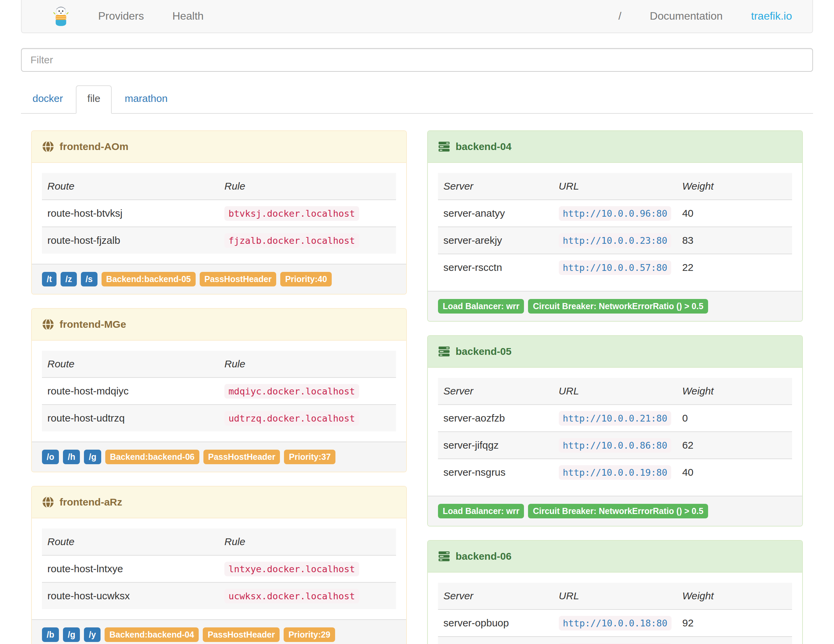 Image resolution: width=834 pixels, height=644 pixels. What do you see at coordinates (686, 16) in the screenshot?
I see `nav-documentation-link: Documentation` at bounding box center [686, 16].